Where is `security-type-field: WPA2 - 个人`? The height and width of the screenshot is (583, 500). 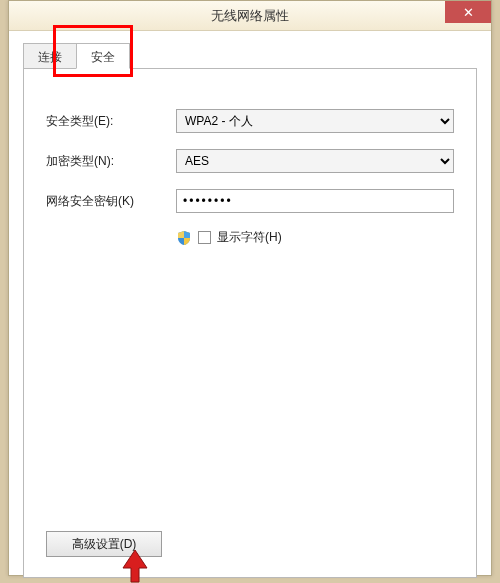 security-type-field: WPA2 - 个人 is located at coordinates (315, 121).